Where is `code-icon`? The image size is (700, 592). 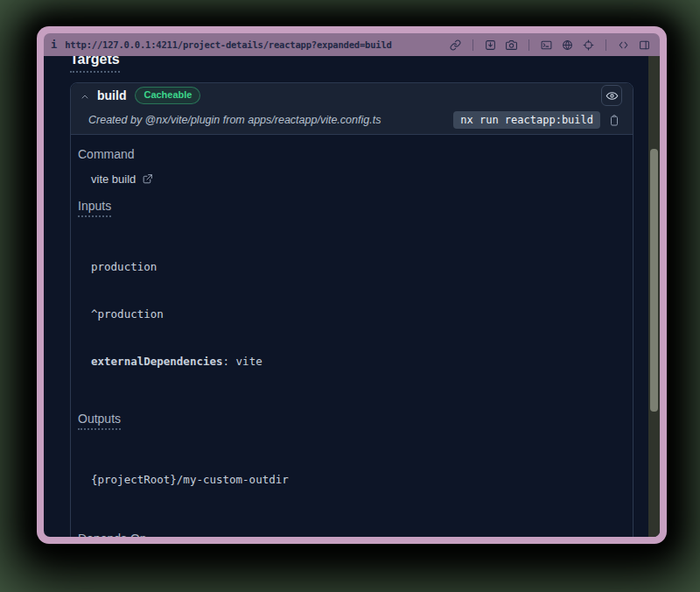
code-icon is located at coordinates (623, 46).